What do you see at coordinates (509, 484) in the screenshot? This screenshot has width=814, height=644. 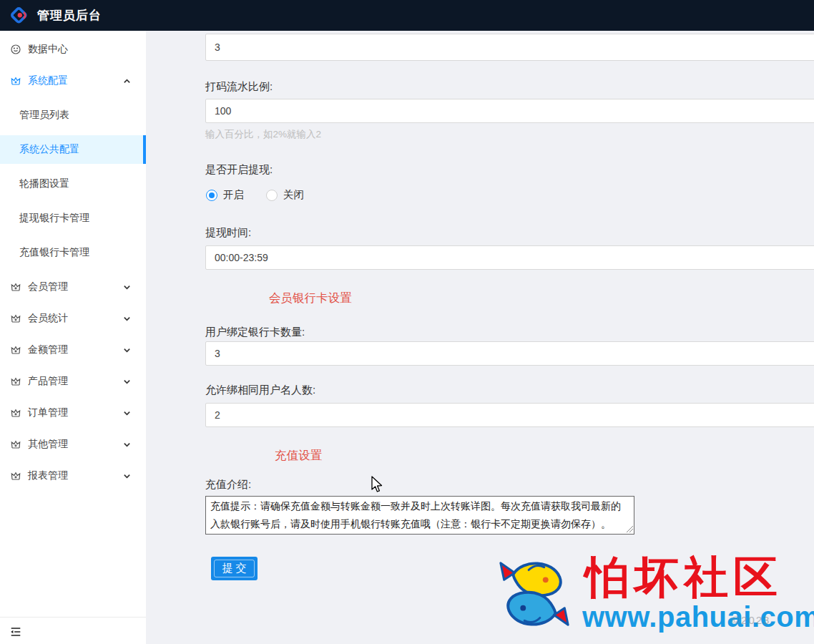 I see `recharge-intro-label: 充值介绍:` at bounding box center [509, 484].